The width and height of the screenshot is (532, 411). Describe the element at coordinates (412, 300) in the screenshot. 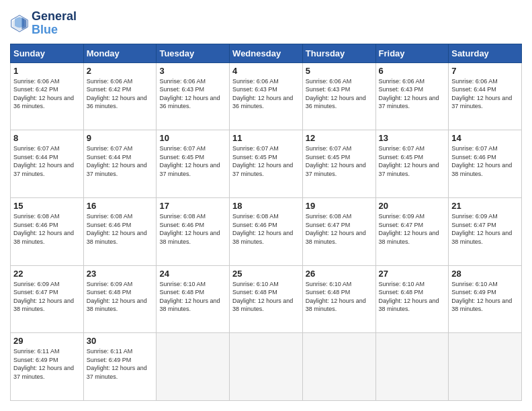

I see `calendar-cell: 27Sunrise: 6:10 AMSunset: 6:48 PMDayligh…` at that location.